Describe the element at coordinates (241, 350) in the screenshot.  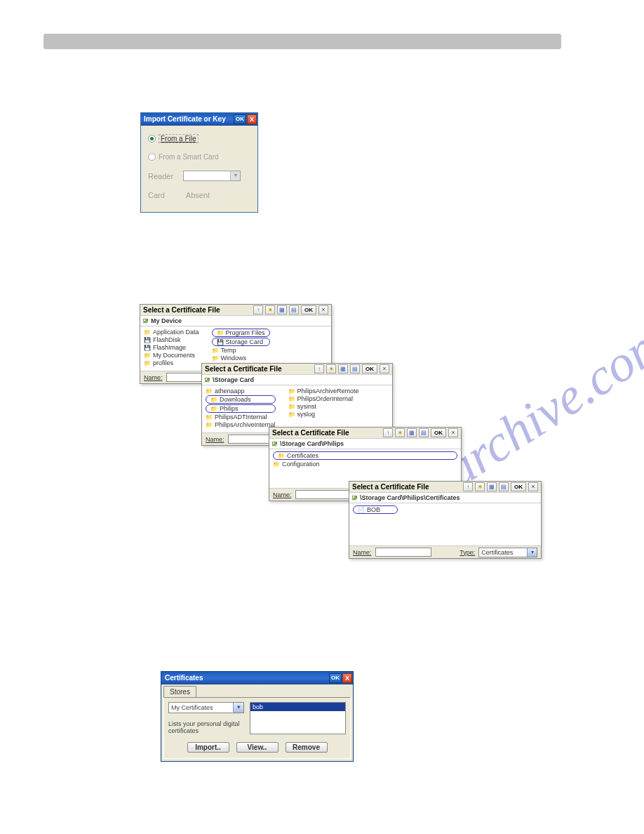
I see `folder-item: Temp` at that location.